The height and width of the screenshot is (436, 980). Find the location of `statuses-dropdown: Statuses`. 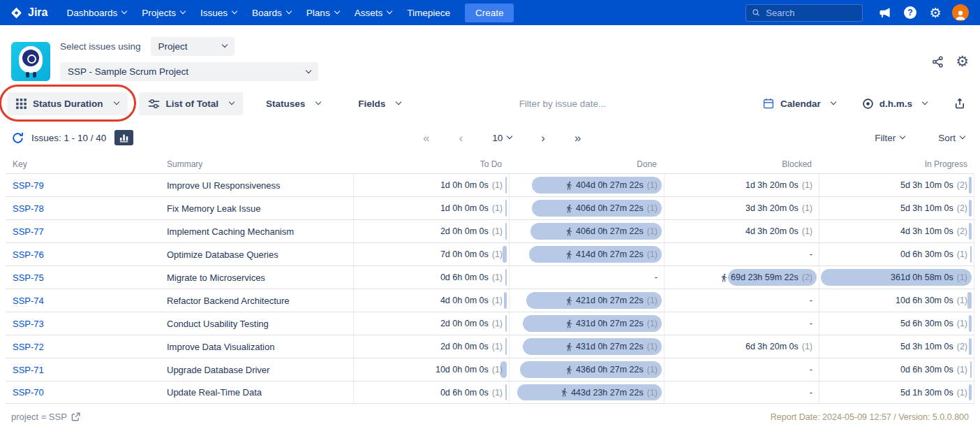

statuses-dropdown: Statuses is located at coordinates (293, 103).